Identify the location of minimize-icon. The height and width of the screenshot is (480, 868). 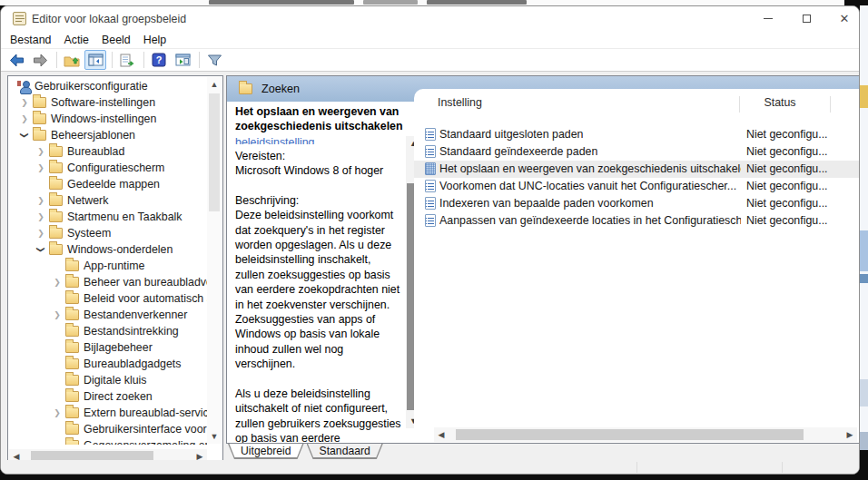
(768, 18).